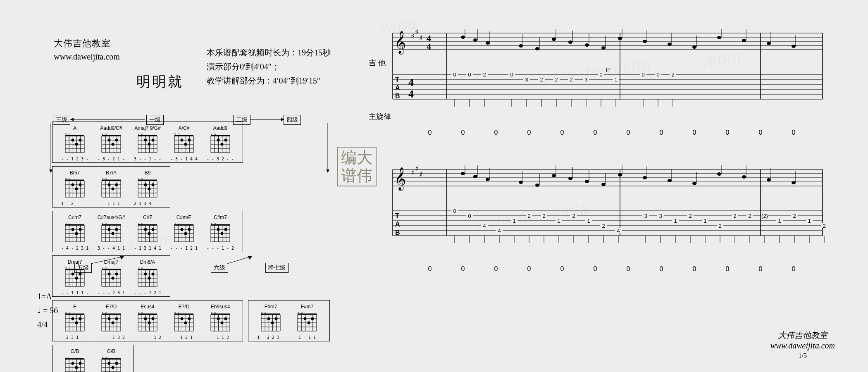 This screenshot has height=372, width=868. What do you see at coordinates (111, 204) in the screenshot?
I see `chord-fingering: - - 1 1 1 -` at bounding box center [111, 204].